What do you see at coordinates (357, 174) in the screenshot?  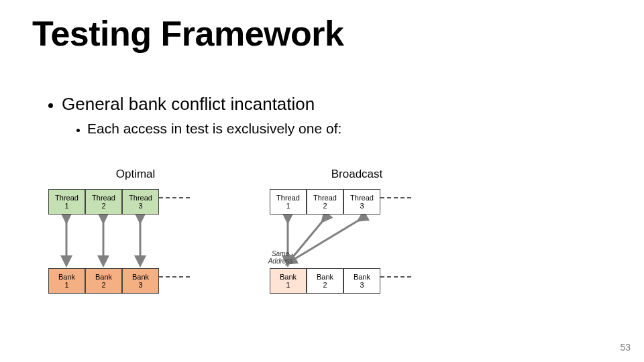 I see `diagram-broadcast-label: Broadcast` at bounding box center [357, 174].